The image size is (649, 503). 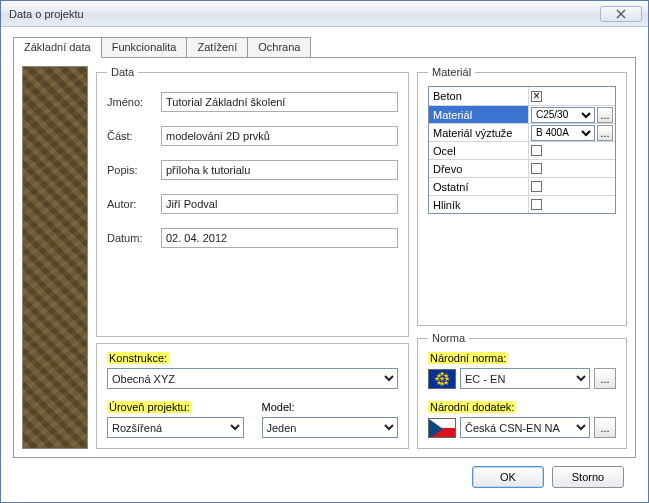 What do you see at coordinates (522, 114) in the screenshot?
I see `material-row-material: Materiál C25/30 ...` at bounding box center [522, 114].